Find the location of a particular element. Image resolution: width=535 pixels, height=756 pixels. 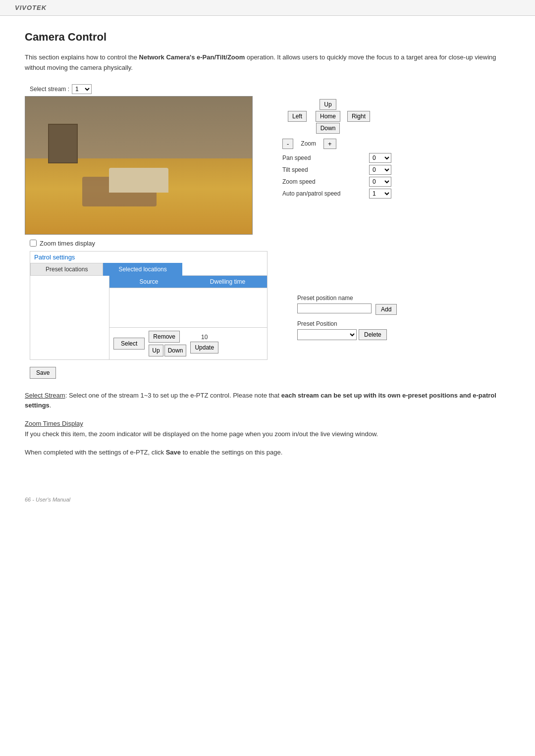

ptz-up-button: Up is located at coordinates (328, 104).